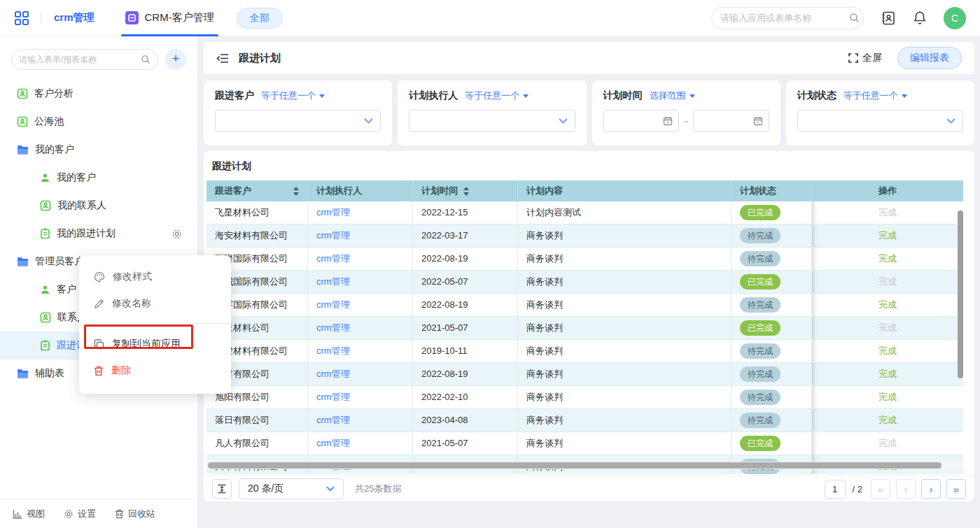 This screenshot has width=980, height=528. What do you see at coordinates (624, 305) in the screenshot?
I see `cell-content: 商务谈判` at bounding box center [624, 305].